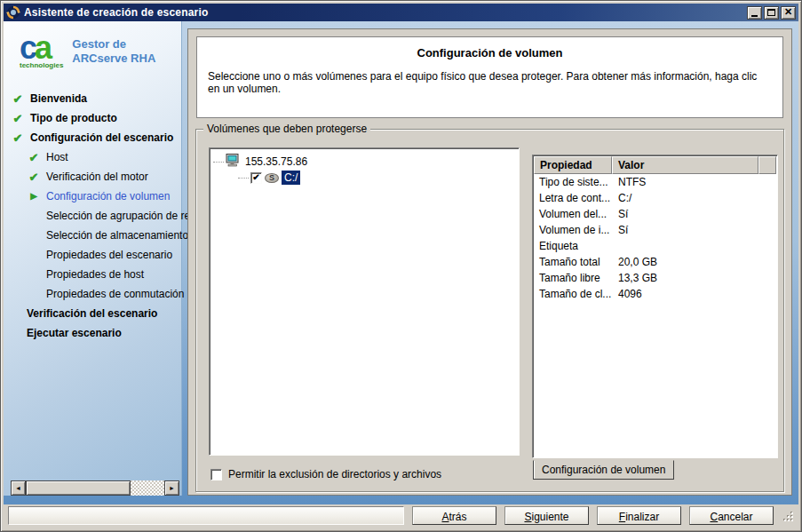  Describe the element at coordinates (771, 12) in the screenshot. I see `maximize-button` at that location.